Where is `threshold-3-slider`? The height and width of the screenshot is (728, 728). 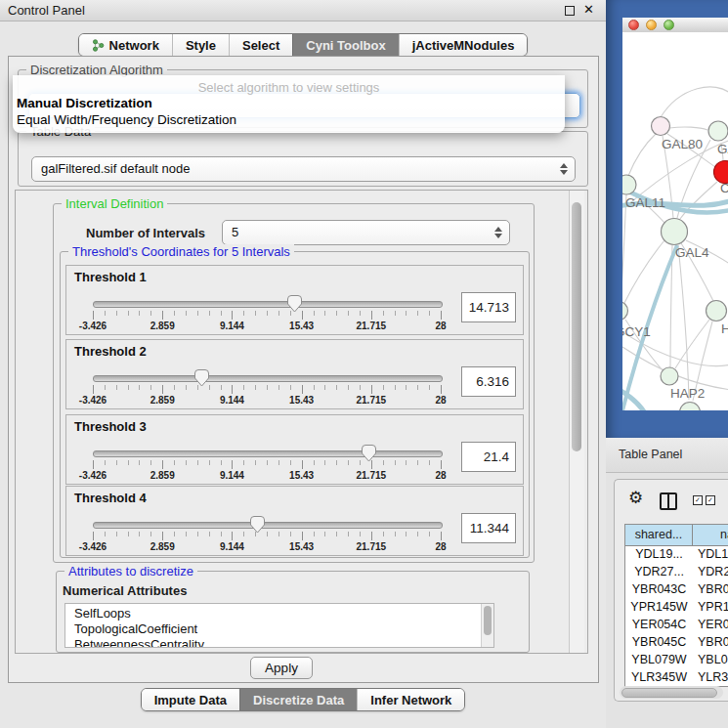 threshold-3-slider is located at coordinates (268, 453).